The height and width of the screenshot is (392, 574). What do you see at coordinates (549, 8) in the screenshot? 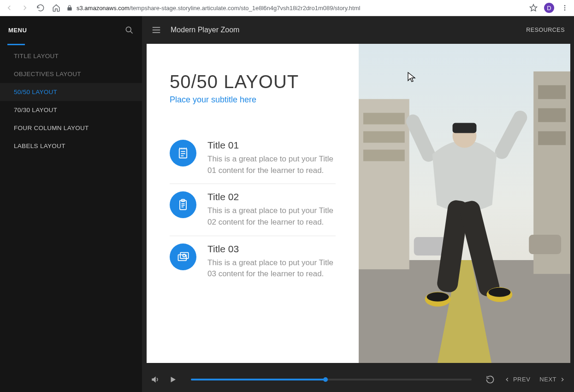
I see `profile-avatar: D` at bounding box center [549, 8].